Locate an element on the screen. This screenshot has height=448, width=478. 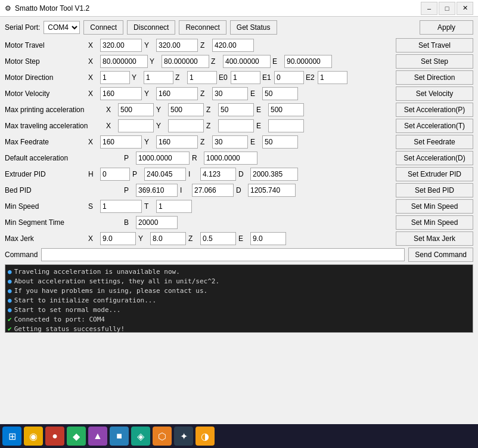
mta-x-lbl: X is located at coordinates (112, 126).